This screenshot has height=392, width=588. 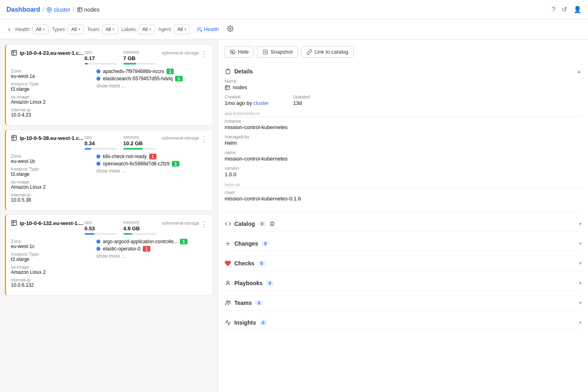 What do you see at coordinates (52, 223) in the screenshot?
I see `node-name: ip-10-0-6-132.eu-west-1....` at bounding box center [52, 223].